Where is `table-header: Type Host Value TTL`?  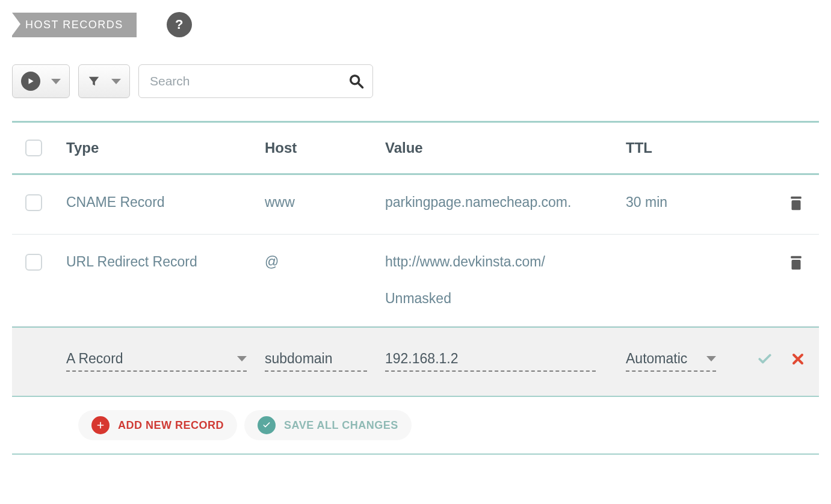
table-header: Type Host Value TTL is located at coordinates (415, 149).